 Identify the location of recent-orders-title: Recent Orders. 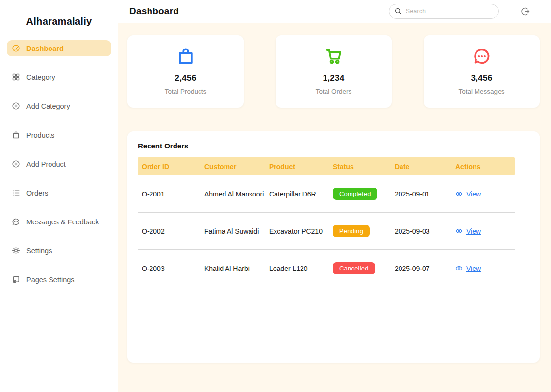
(326, 146).